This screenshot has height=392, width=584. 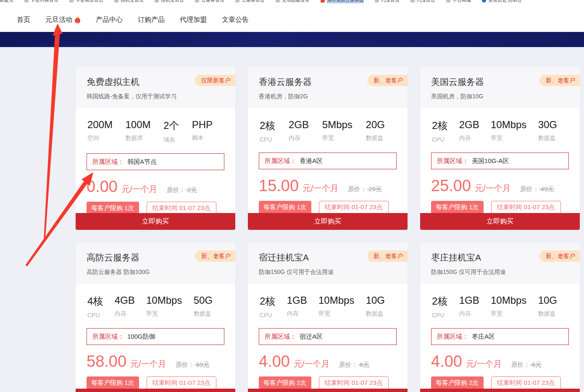 I want to click on card-header: 高防云服务器 高防云服务器 防御100G 新、老客户, so click(x=155, y=263).